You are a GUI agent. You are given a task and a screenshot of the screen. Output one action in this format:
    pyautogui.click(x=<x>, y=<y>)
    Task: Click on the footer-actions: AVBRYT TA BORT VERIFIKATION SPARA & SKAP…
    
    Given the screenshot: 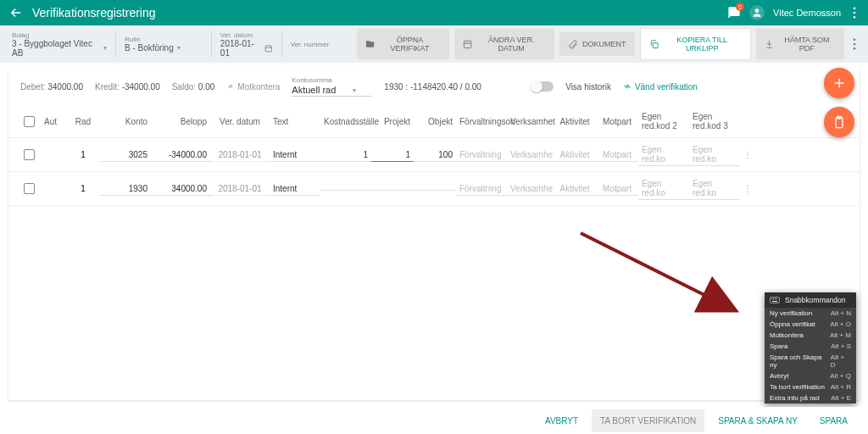 What is the action you would take?
    pyautogui.click(x=434, y=420)
    